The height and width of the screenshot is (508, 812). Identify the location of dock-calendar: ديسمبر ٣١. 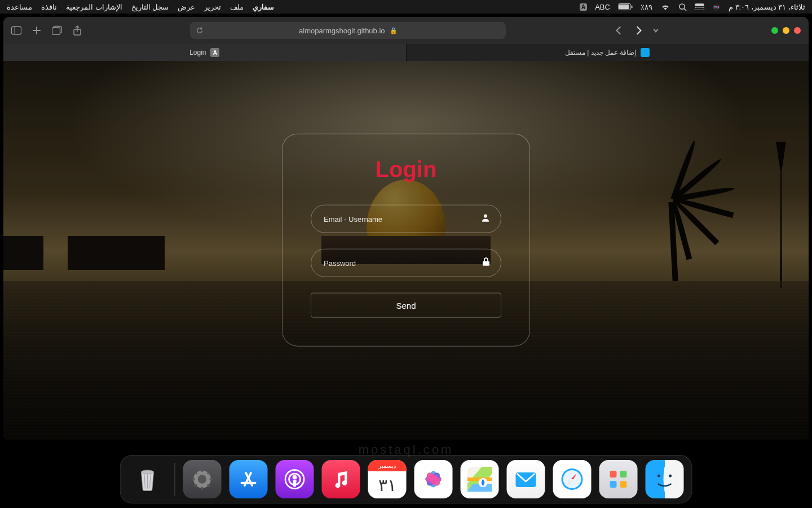
(387, 479).